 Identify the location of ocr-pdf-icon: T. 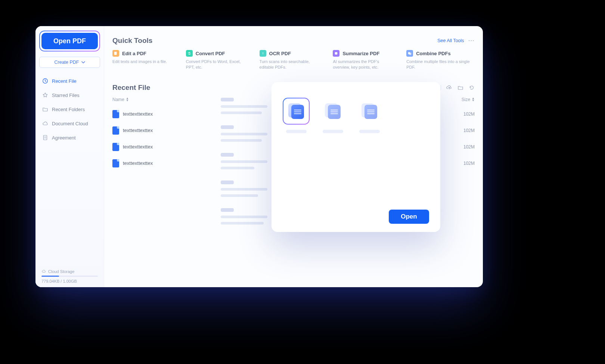
(263, 53).